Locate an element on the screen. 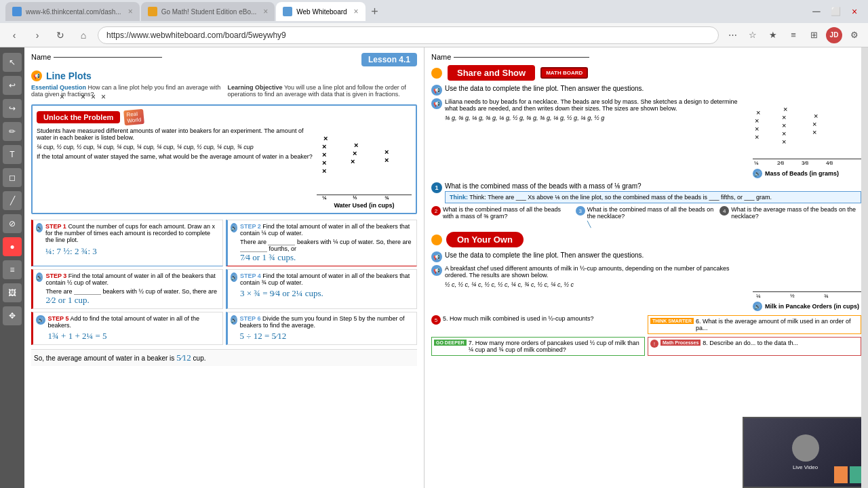 This screenshot has width=868, height=488. tick-4/8: 4⁄8 is located at coordinates (829, 163).